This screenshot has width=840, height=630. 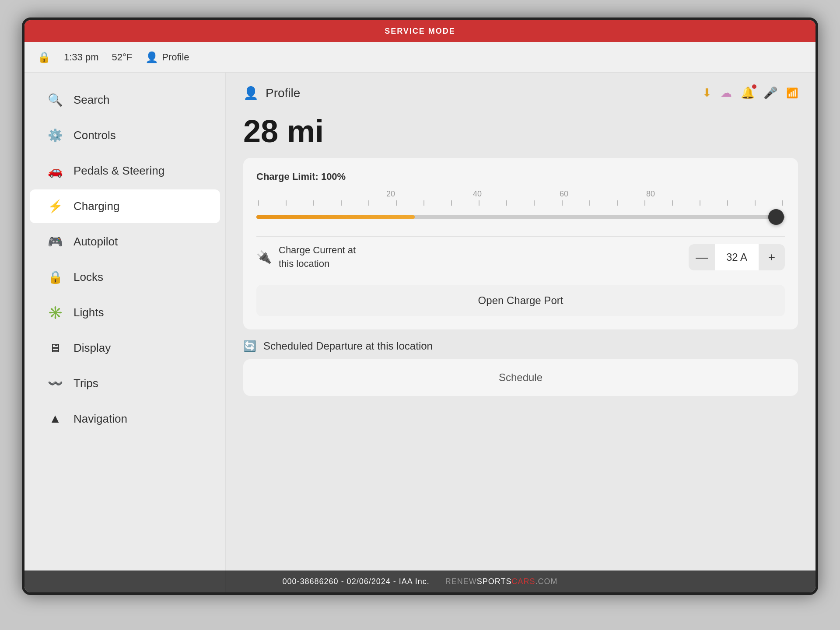 I want to click on scheduled-icon: 🔄, so click(x=250, y=346).